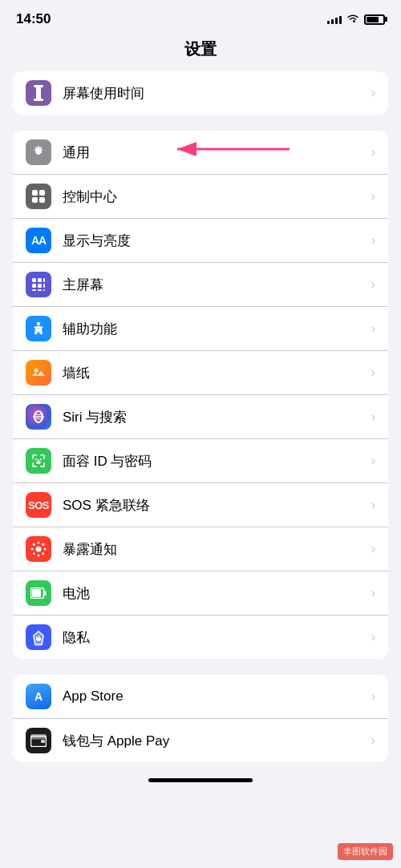 The image size is (401, 868). I want to click on section-apps: A App Store › 钱包与 Apple Pay ›, so click(200, 718).